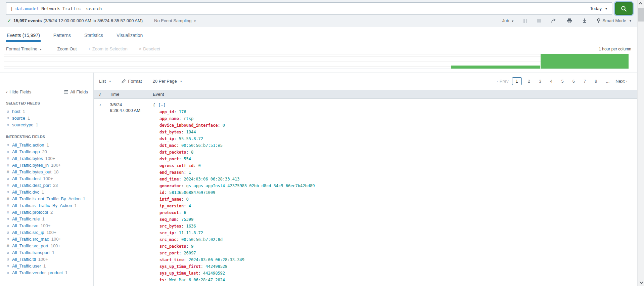  I want to click on format-button: Format, so click(132, 81).